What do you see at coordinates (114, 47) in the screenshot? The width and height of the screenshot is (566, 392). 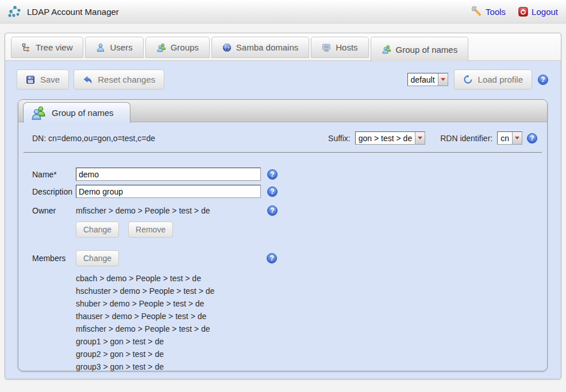 I see `tab-users: Users` at bounding box center [114, 47].